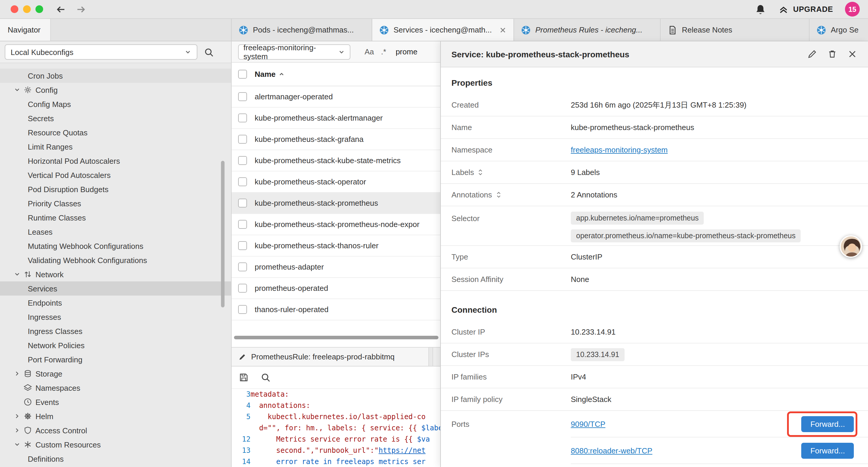  Describe the element at coordinates (587, 30) in the screenshot. I see `tab-prometheus-rules: Prometheus Rules - icecheng...` at that location.